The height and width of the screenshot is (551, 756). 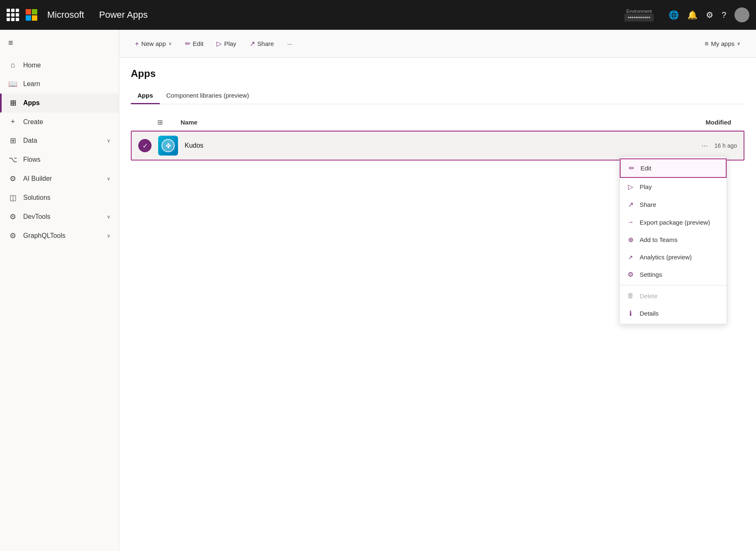 What do you see at coordinates (262, 44) in the screenshot?
I see `share-button: ↗ Share` at bounding box center [262, 44].